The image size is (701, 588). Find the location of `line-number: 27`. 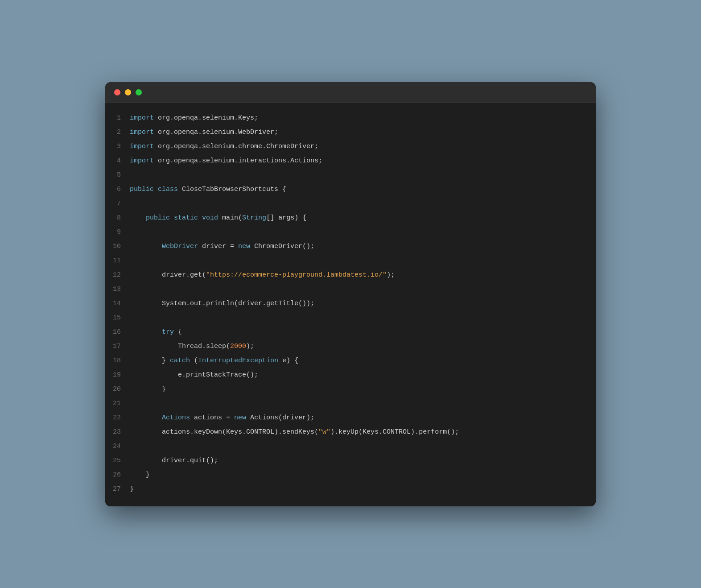

line-number: 27 is located at coordinates (118, 489).